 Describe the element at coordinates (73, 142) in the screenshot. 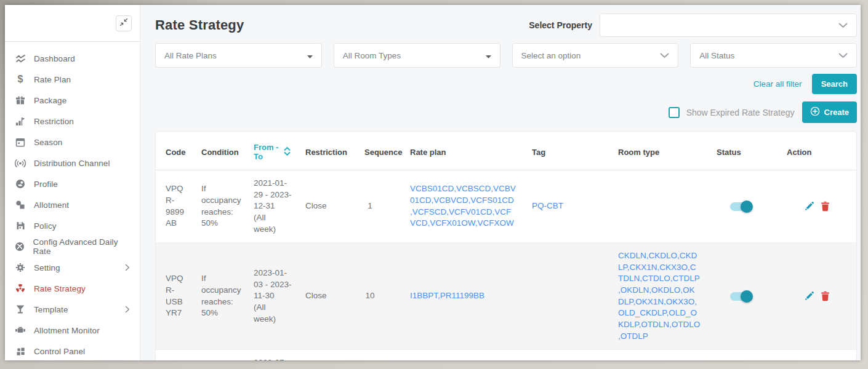

I see `sidebar-item-season: Season` at that location.